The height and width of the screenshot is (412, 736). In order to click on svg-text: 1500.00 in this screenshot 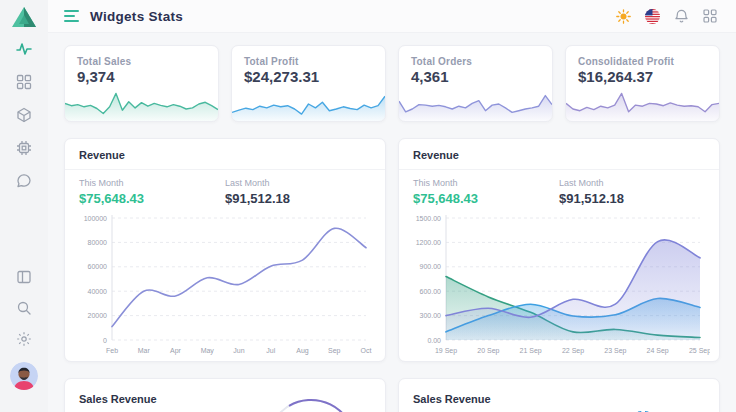, I will do `click(428, 218)`.